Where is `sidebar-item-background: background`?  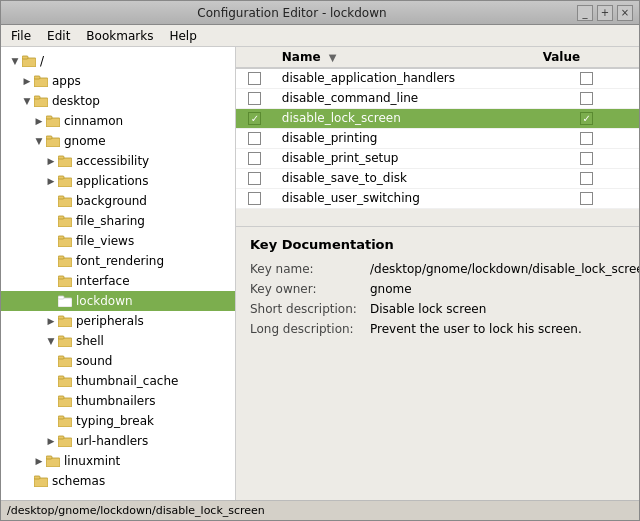
sidebar-item-background: background is located at coordinates (118, 201).